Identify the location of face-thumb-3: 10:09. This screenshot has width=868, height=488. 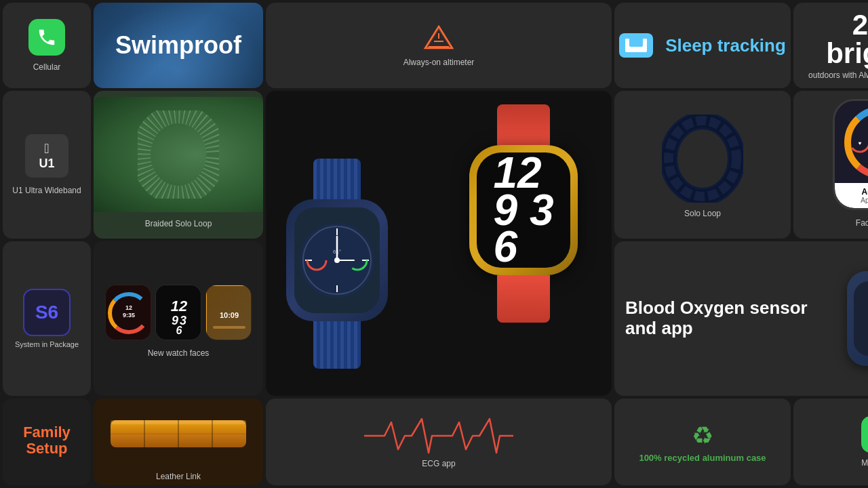
(229, 312).